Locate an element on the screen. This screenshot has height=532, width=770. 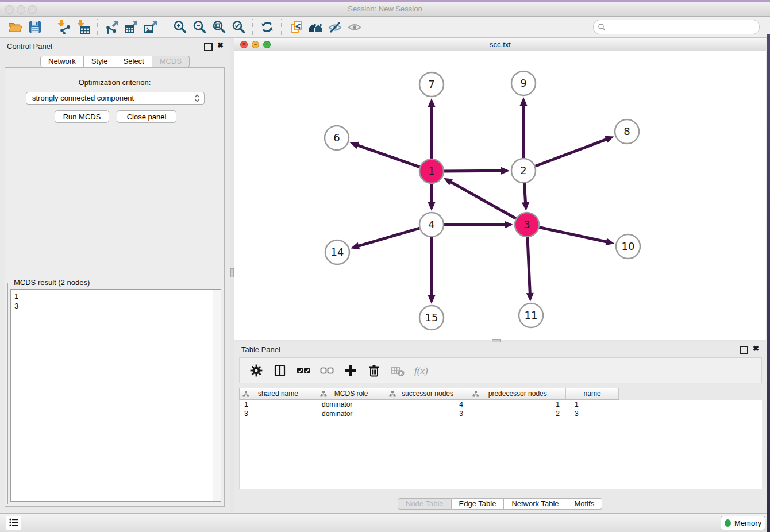
network-maximize-button: + is located at coordinates (267, 45).